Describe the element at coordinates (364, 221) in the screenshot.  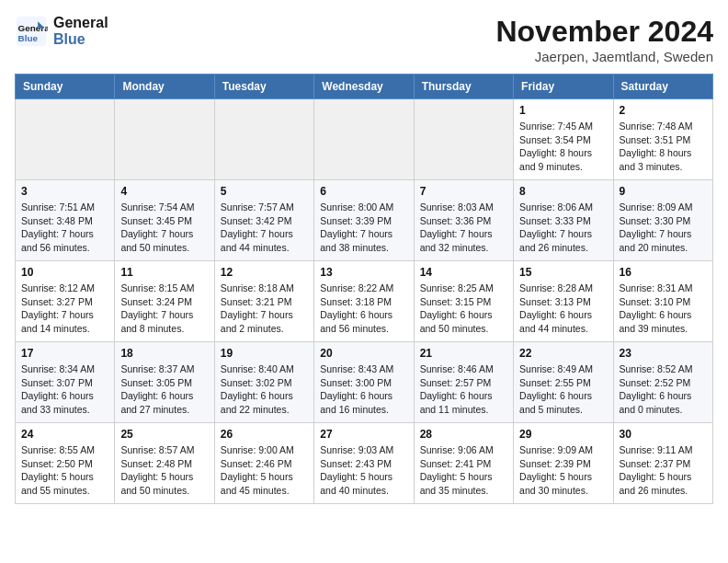
I see `calendar-cell: 6Sunrise: 8:00 AMSunset: 3:39 PMDaylight…` at that location.